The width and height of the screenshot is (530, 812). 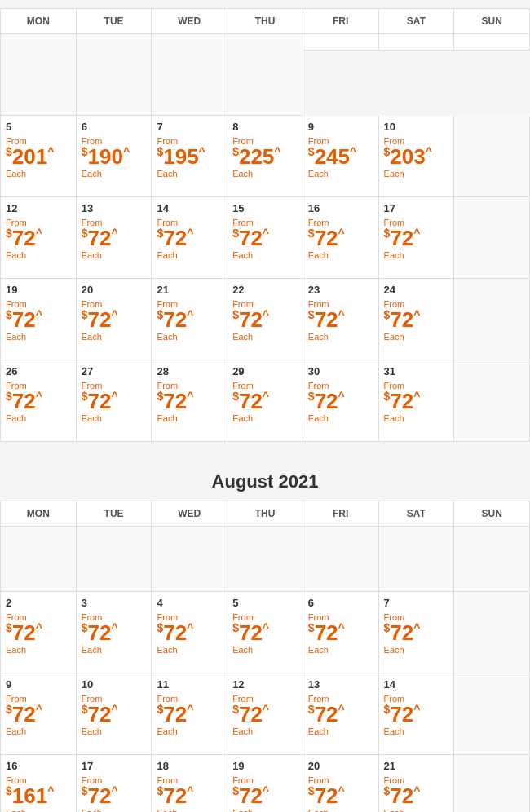 What do you see at coordinates (265, 157) in the screenshot?
I see `july-row-2: 5 From $201^ Each 6 From $190^ Each 7 Fr…` at bounding box center [265, 157].